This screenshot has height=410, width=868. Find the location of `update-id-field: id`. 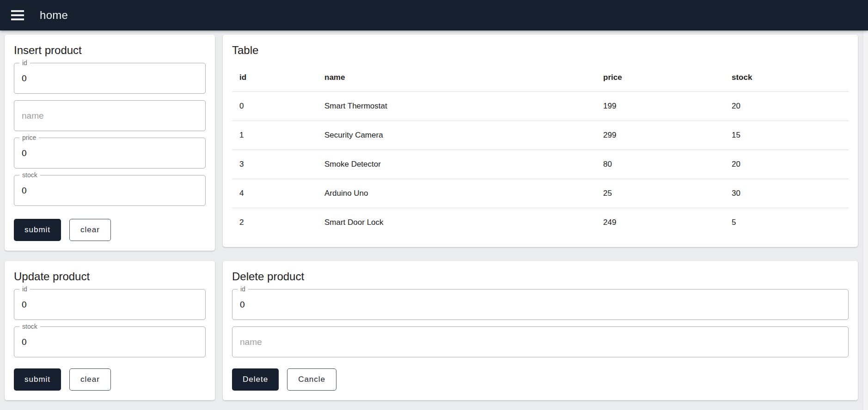

update-id-field: id is located at coordinates (110, 305).